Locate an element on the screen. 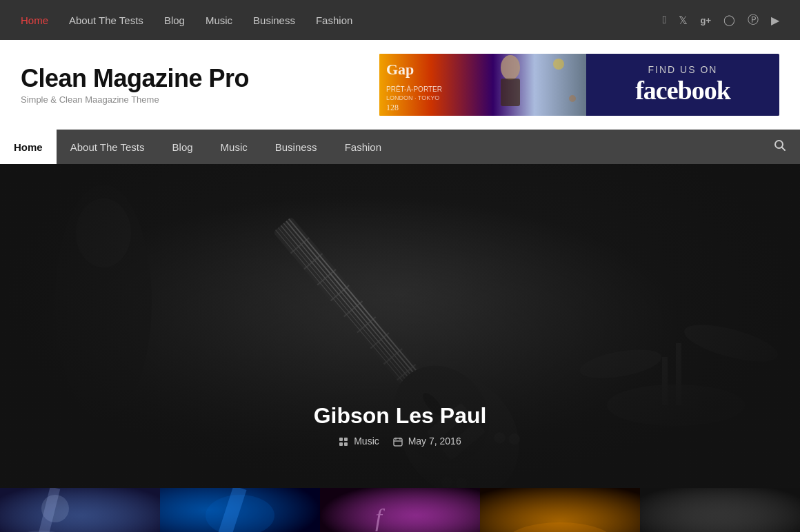  facebook-banner: Find us on facebook is located at coordinates (683, 85).